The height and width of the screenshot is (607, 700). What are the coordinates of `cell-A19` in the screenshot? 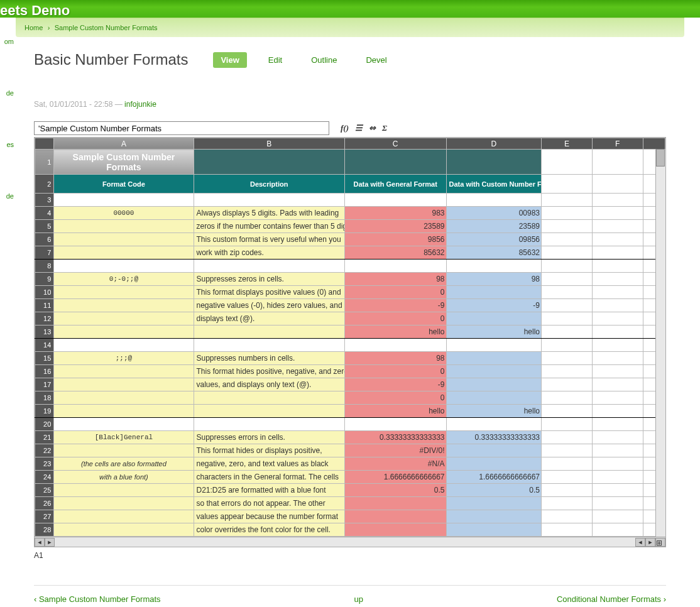 It's located at (124, 411).